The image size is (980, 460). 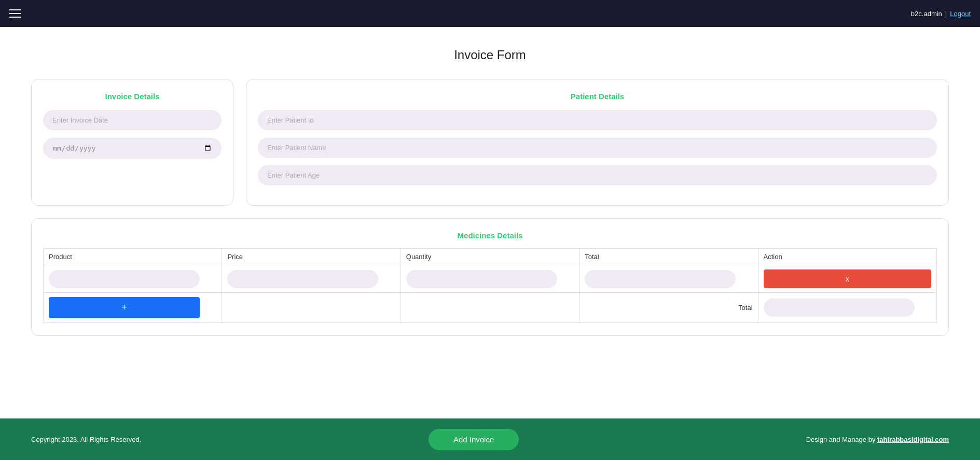 What do you see at coordinates (490, 439) in the screenshot?
I see `app-footer: Copyright 2023. All Rights Reserved. Add…` at bounding box center [490, 439].